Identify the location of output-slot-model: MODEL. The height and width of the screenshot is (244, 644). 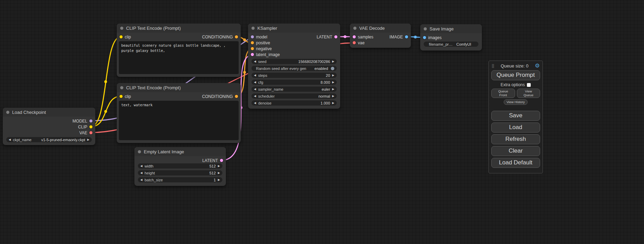
(82, 121).